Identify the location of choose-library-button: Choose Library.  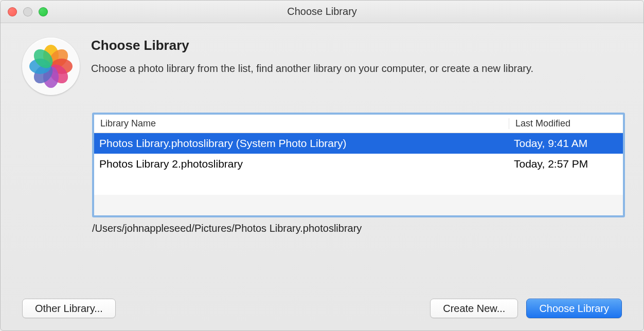
(574, 308).